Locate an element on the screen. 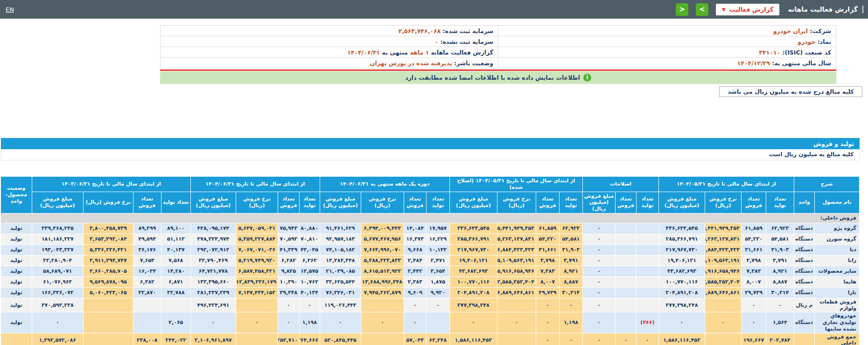  table-row: گروه پژودستگاه۶۲,۹۲۳۶۱,۸۵۹۵,۴۴۱,۹۴۹,۳۵۳۳… is located at coordinates (430, 228).